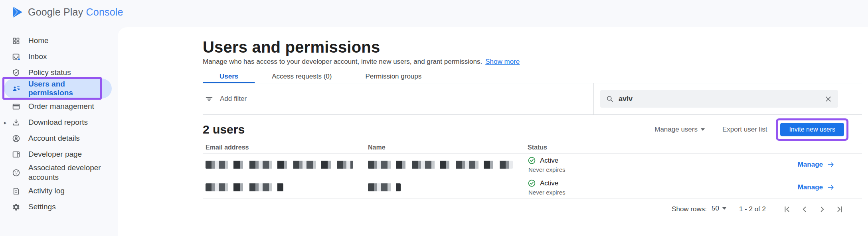 The height and width of the screenshot is (236, 868). Describe the element at coordinates (812, 130) in the screenshot. I see `invite-new-users-button: Invite new users` at that location.